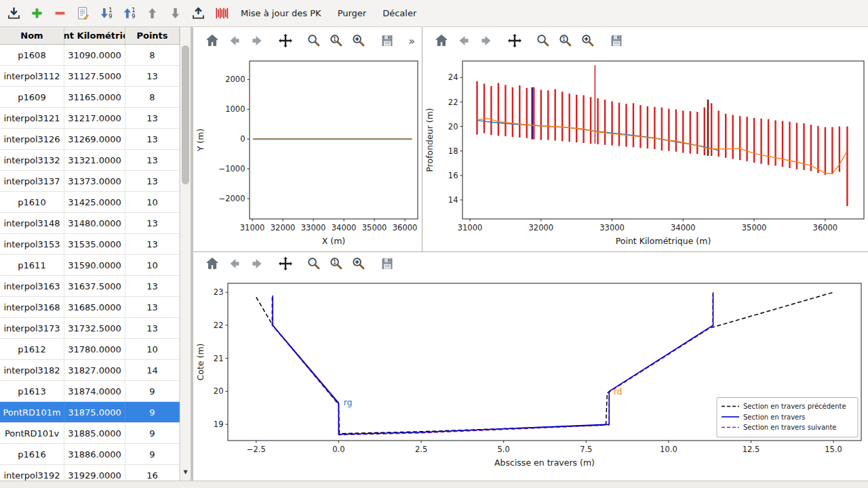 This screenshot has width=868, height=488. I want to click on fig-depth-forward-button, so click(486, 41).